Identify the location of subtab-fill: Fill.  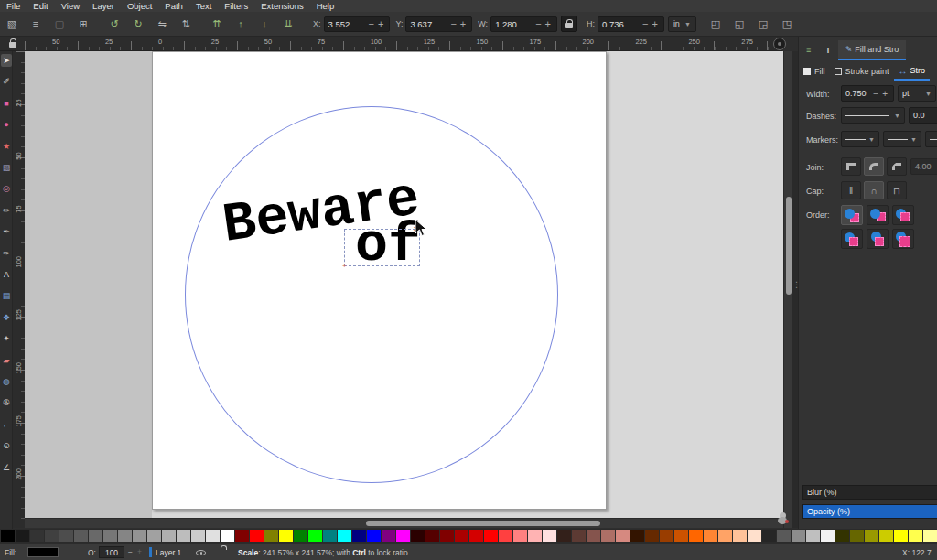
(814, 71).